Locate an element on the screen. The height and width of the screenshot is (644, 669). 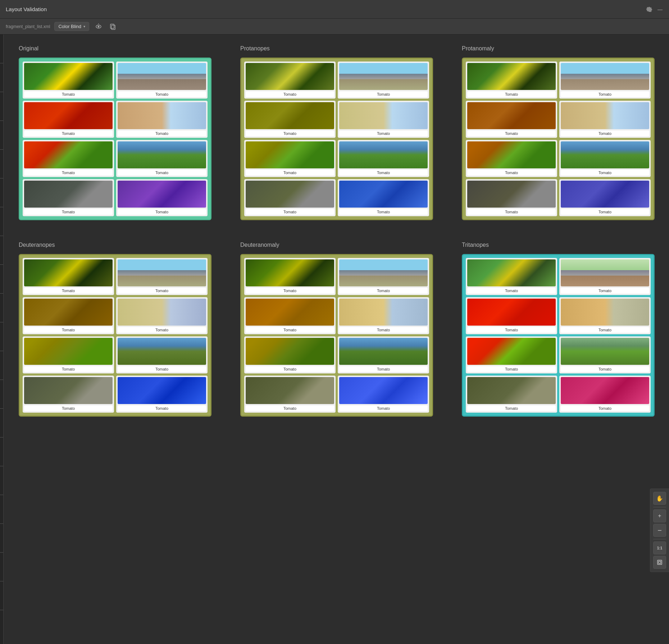
right-toolbar: ✋ + − 1:1 is located at coordinates (660, 530).